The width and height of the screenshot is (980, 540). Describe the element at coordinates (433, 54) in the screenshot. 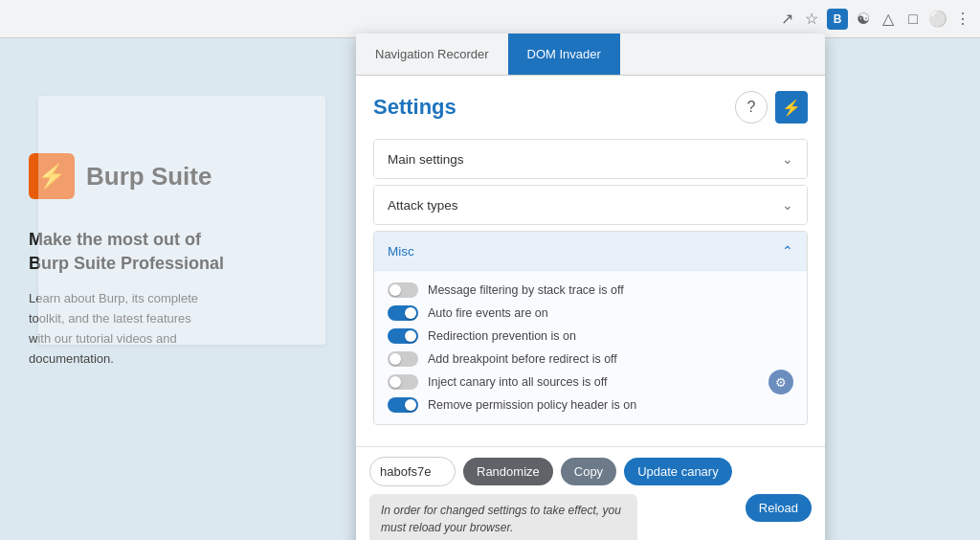

I see `tab-navigation-recorder: Navigation Recorder` at that location.